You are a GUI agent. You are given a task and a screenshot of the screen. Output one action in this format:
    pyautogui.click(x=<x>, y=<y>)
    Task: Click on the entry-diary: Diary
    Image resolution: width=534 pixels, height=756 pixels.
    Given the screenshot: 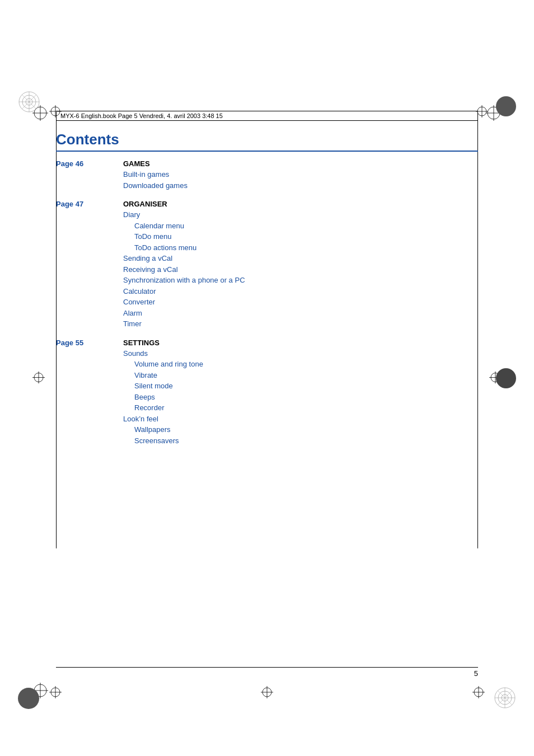 What is the action you would take?
    pyautogui.click(x=301, y=215)
    